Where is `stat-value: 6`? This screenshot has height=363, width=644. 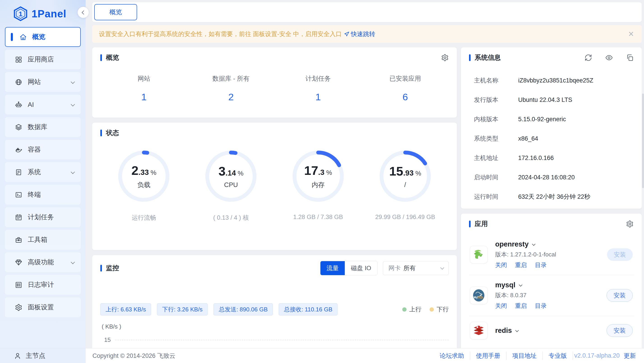
stat-value: 6 is located at coordinates (405, 97).